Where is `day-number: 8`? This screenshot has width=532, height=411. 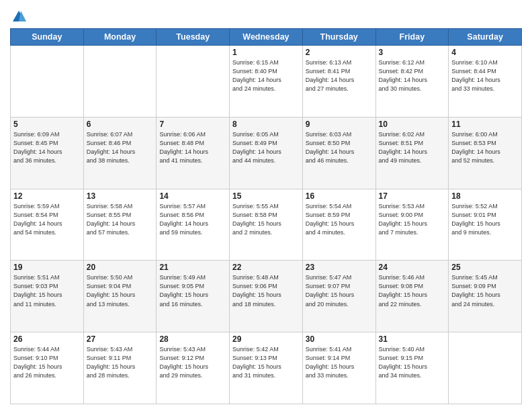
day-number: 8 is located at coordinates (266, 124).